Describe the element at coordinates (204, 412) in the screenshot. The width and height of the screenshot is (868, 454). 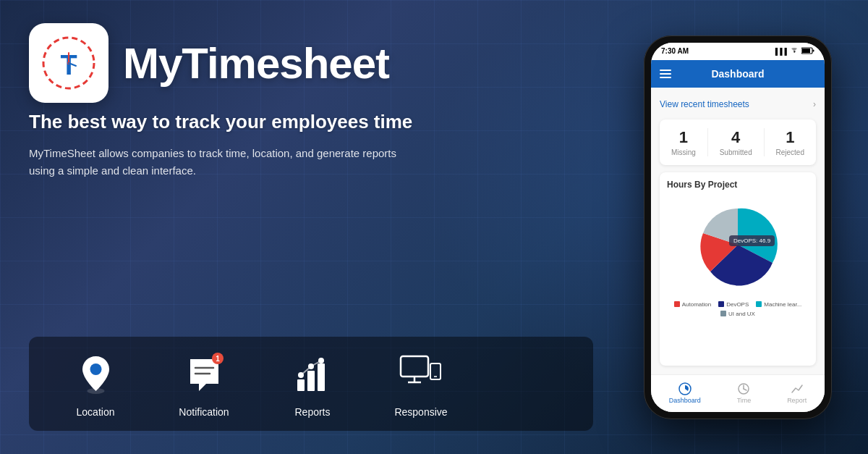
I see `notification-label: Notification` at that location.